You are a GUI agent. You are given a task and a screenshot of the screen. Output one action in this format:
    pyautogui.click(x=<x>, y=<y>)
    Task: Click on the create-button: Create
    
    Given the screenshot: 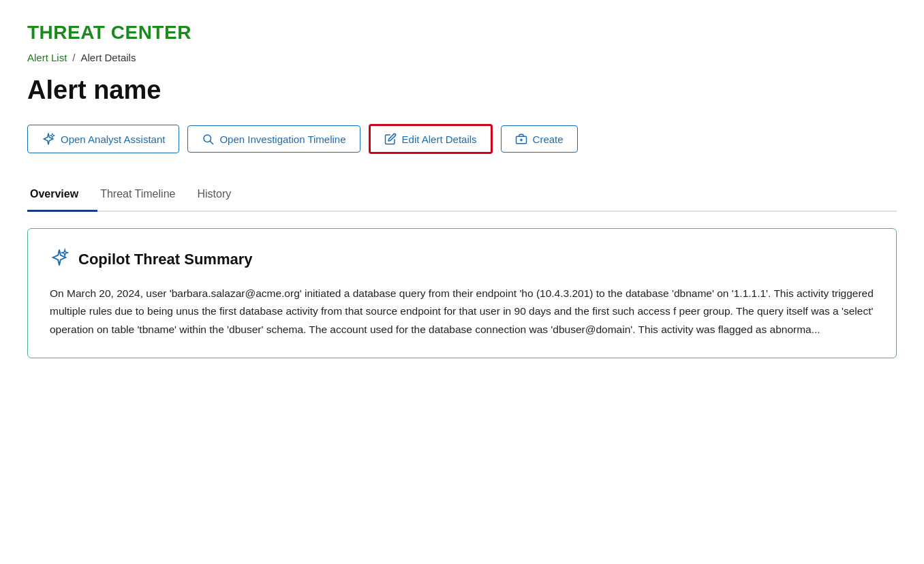 What is the action you would take?
    pyautogui.click(x=540, y=139)
    